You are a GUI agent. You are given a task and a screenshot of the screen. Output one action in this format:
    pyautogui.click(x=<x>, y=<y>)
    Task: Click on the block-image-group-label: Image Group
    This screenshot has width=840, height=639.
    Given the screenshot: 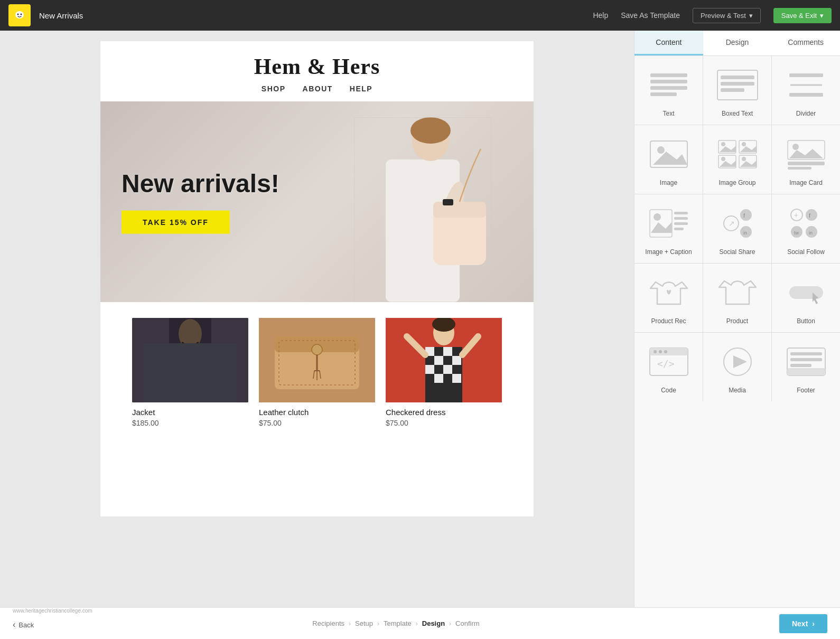 What is the action you would take?
    pyautogui.click(x=737, y=183)
    